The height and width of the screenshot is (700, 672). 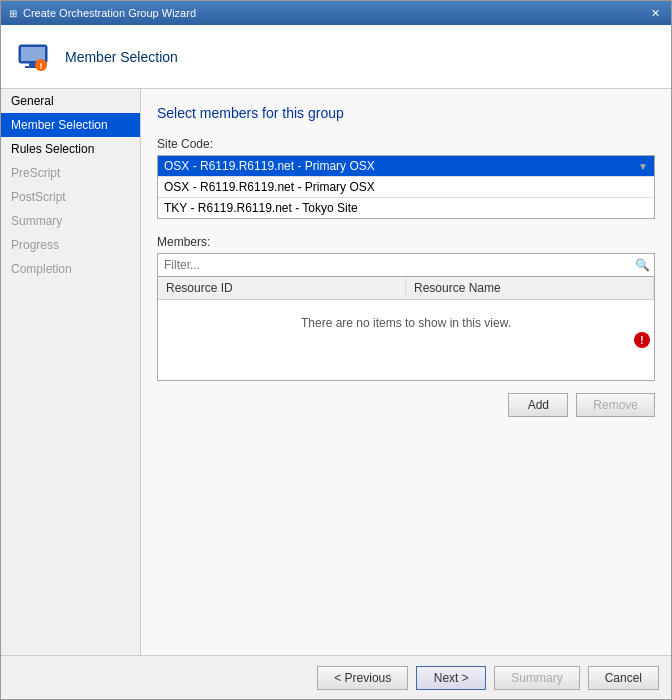 What do you see at coordinates (406, 186) in the screenshot?
I see `site-code-option-1: OSX - R6119.R6119.net - Primary OSX` at bounding box center [406, 186].